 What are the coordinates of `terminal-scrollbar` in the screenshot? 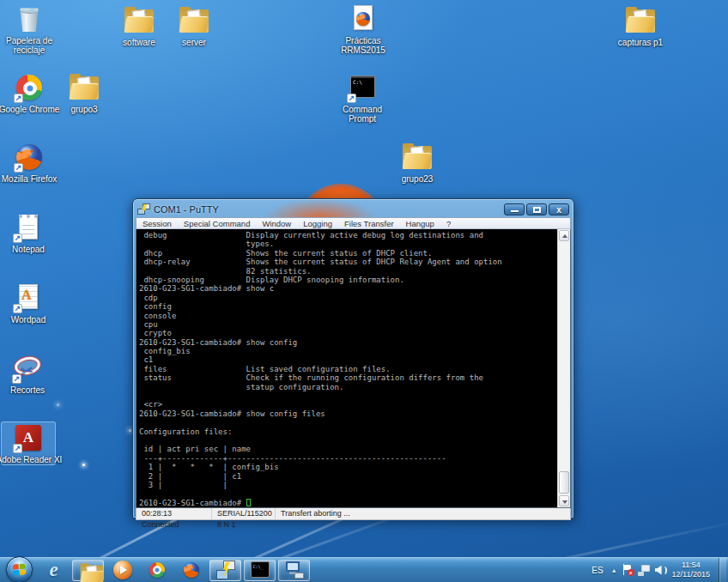 It's located at (563, 368).